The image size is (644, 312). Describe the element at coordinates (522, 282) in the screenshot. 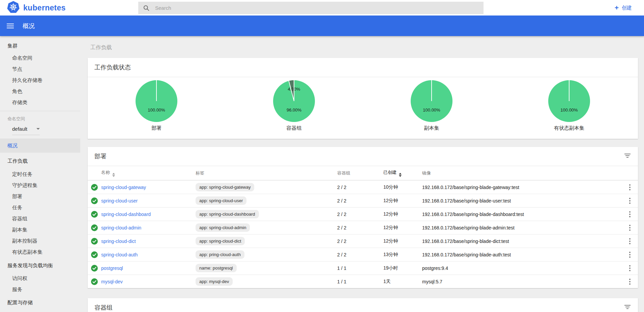

I see `images-cell: mysql:5.7` at that location.